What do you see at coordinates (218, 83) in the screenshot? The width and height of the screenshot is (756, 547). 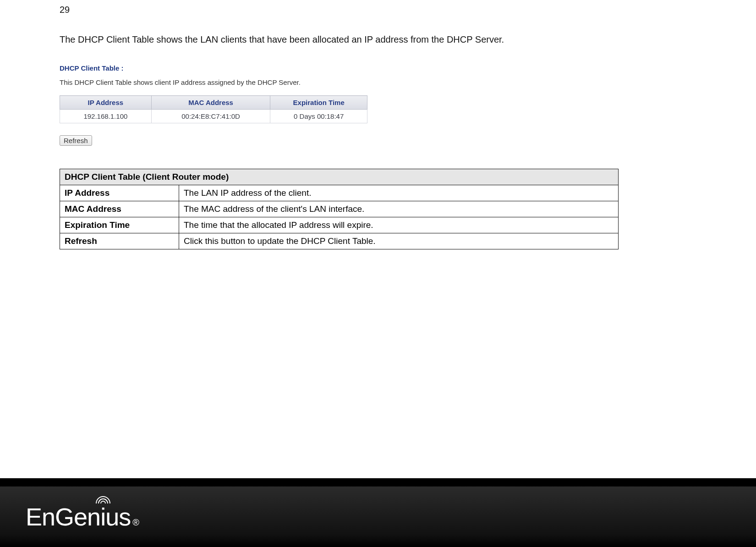 I see `screenshot-description: This DHCP Client Table shows client IP a…` at bounding box center [218, 83].